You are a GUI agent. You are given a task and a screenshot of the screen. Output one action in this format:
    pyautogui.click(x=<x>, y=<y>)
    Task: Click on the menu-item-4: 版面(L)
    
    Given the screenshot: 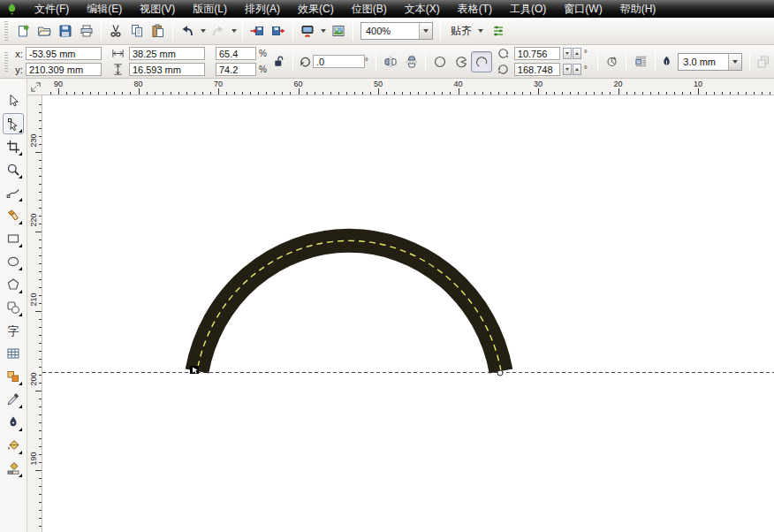 What is the action you would take?
    pyautogui.click(x=210, y=9)
    